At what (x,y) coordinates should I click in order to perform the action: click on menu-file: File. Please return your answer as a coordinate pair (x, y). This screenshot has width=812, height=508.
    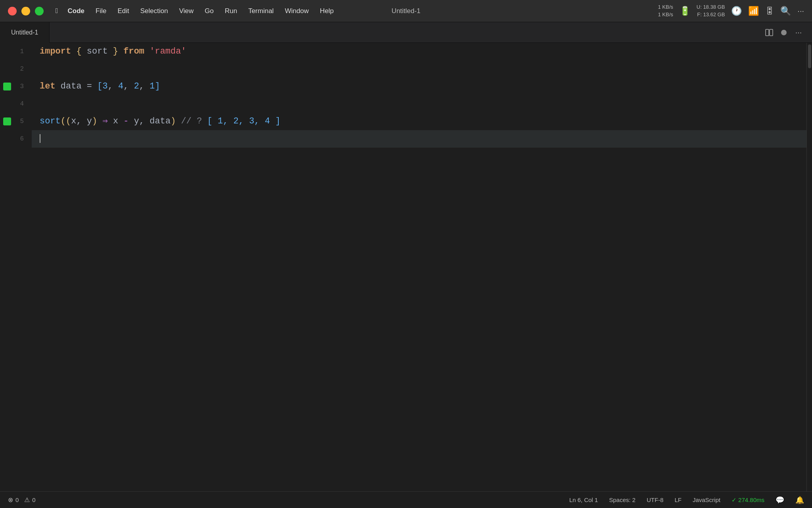
    Looking at the image, I should click on (101, 11).